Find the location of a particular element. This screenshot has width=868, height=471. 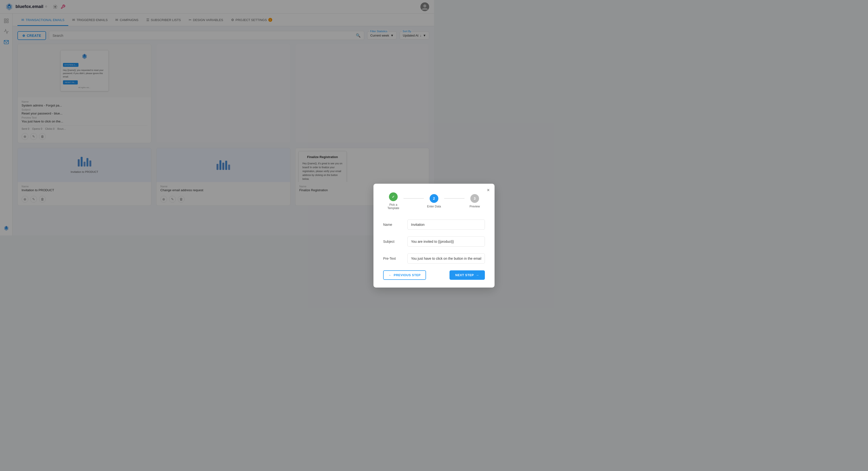

step-1-label: Pick a Template is located at coordinates (393, 206).